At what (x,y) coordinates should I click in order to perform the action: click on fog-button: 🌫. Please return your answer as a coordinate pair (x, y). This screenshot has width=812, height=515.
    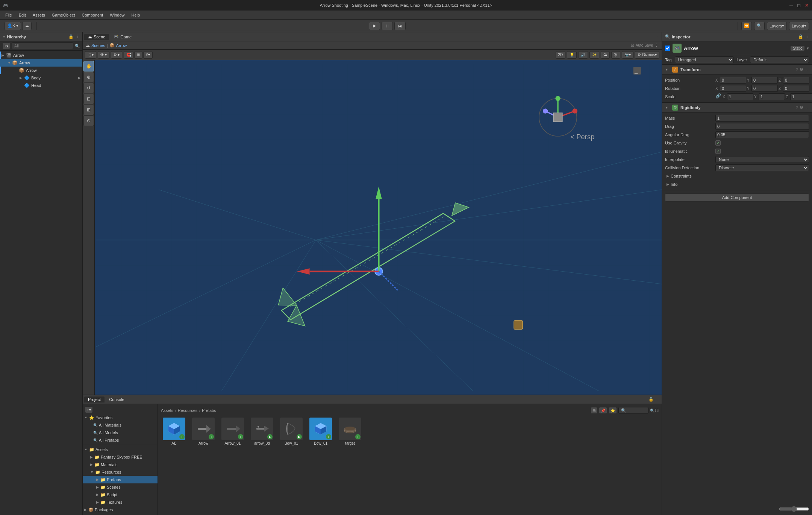
    Looking at the image, I should click on (616, 55).